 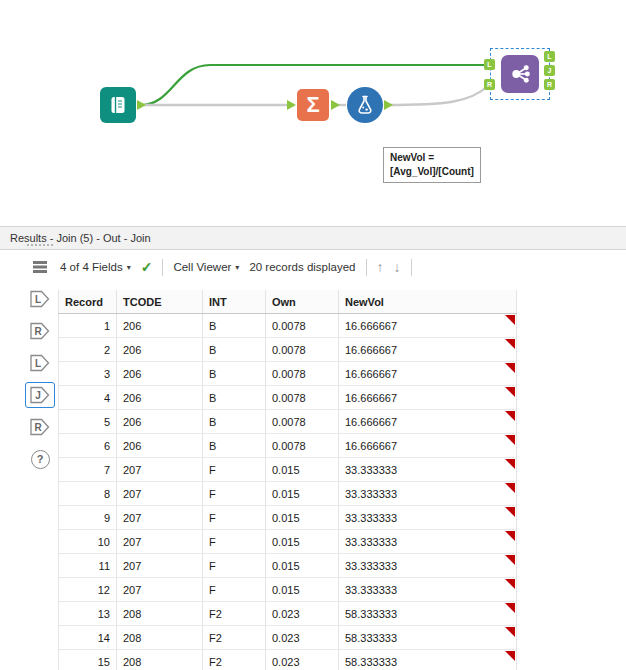 I want to click on data-grid-button, so click(x=40, y=267).